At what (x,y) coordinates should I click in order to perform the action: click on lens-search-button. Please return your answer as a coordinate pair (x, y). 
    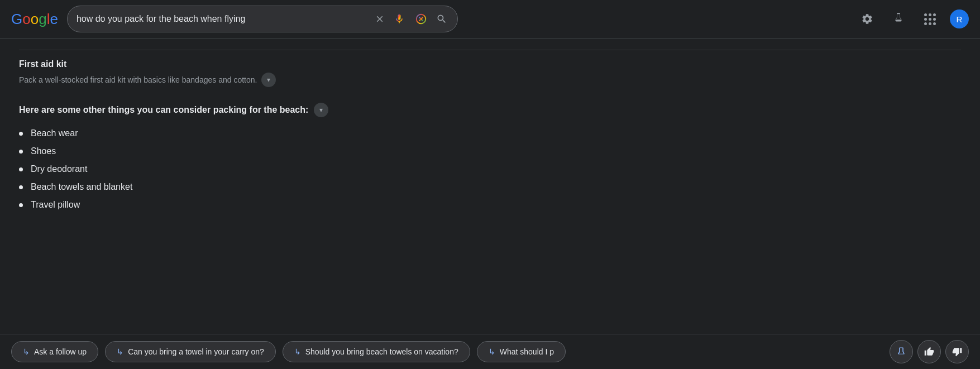
    Looking at the image, I should click on (421, 19).